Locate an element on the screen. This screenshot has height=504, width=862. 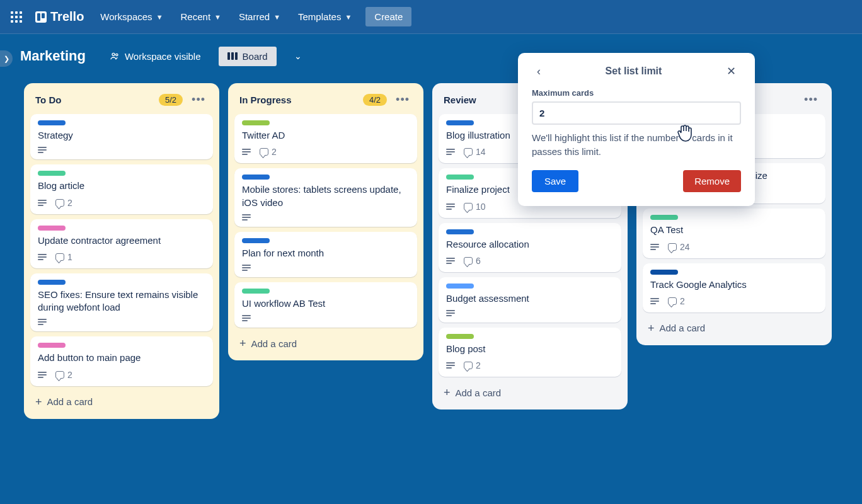
card-title: Blog post is located at coordinates (530, 349).